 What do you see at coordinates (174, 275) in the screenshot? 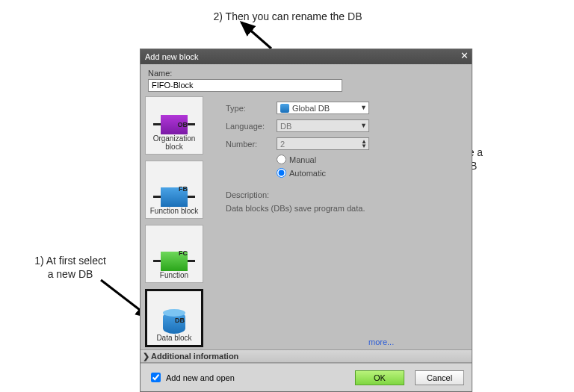
I see `tile-label: Function` at bounding box center [174, 275].